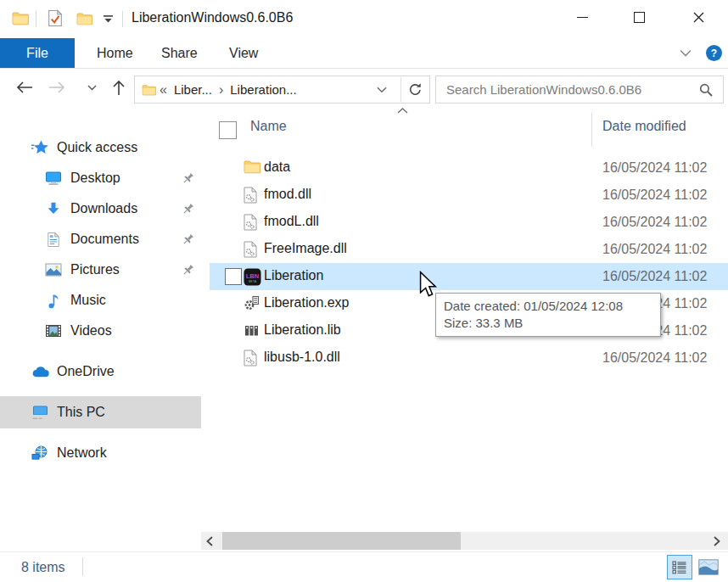 Image resolution: width=728 pixels, height=582 pixels. Describe the element at coordinates (582, 17) in the screenshot. I see `minimize-icon` at that location.